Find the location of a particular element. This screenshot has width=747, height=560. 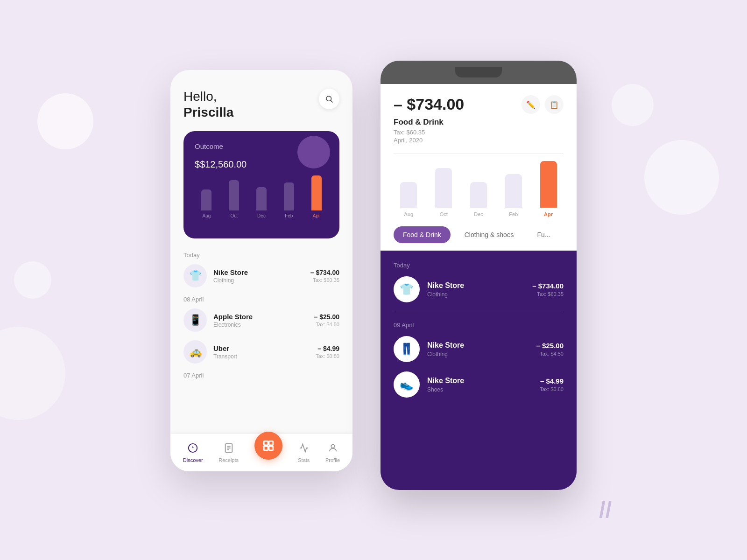

transaction-amount-block-apple: – $25.00 Tax: $4.50 is located at coordinates (327, 320).